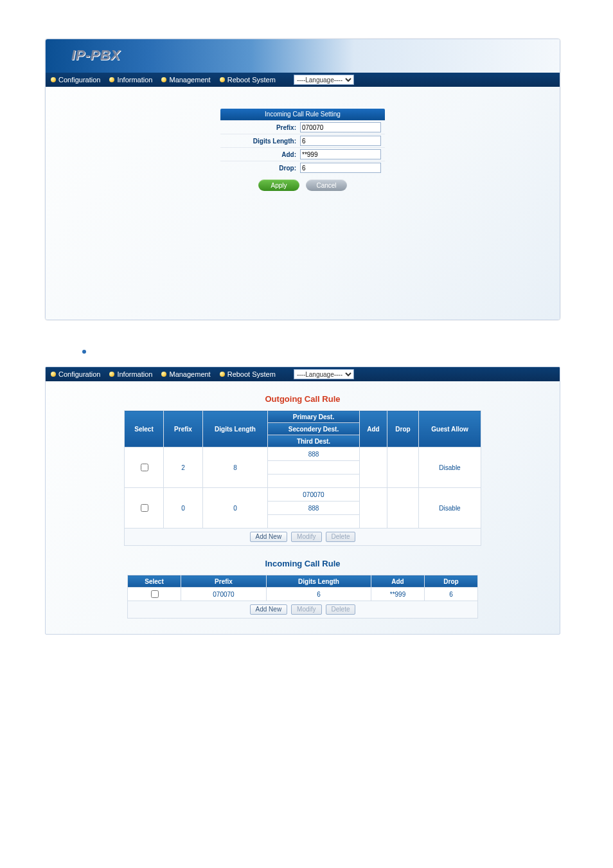  Describe the element at coordinates (96, 55) in the screenshot. I see `banner-title: IP-PBX` at that location.